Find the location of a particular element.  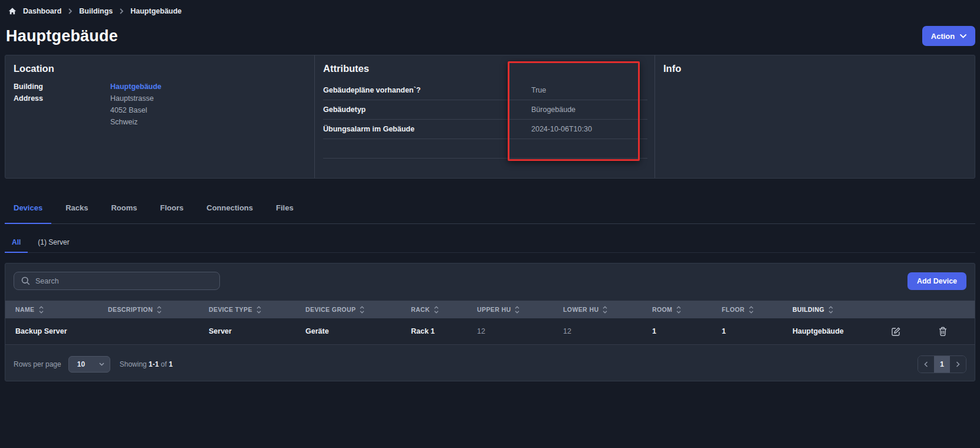

table-row: Backup Server Server Geräte Rack 1 12 12… is located at coordinates (490, 331).